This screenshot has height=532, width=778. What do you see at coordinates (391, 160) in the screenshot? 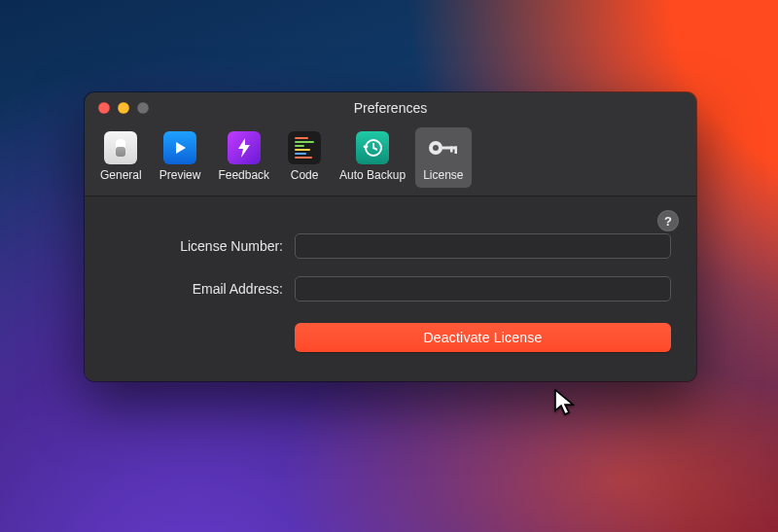
I see `preferences-toolbar: General Preview Feedback` at bounding box center [391, 160].